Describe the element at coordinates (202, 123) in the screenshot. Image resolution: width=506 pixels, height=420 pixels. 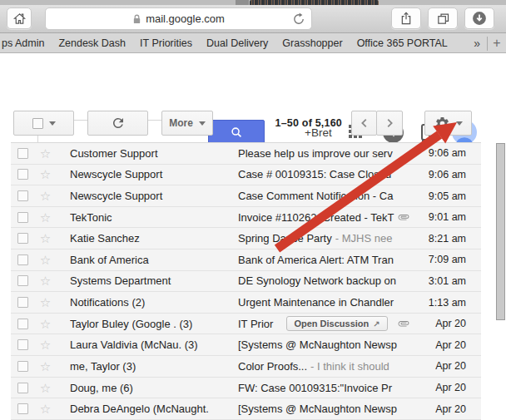
I see `more-caret-icon` at that location.